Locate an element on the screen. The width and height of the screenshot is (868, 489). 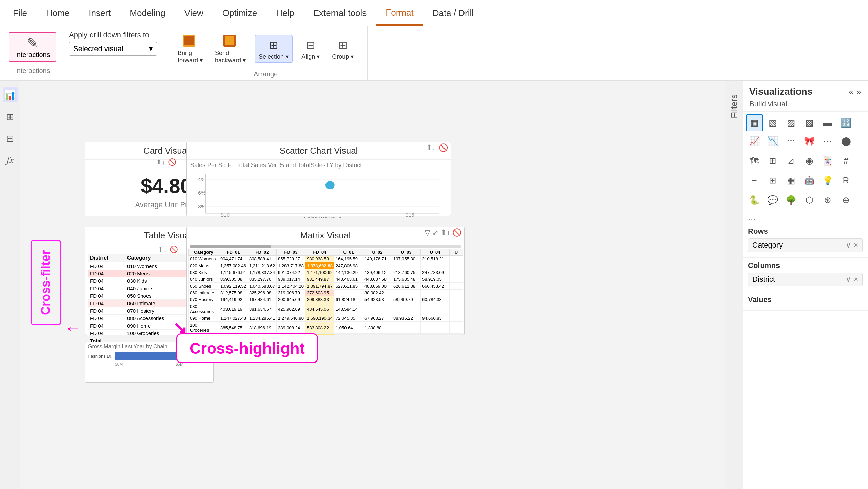
viz-icon-area: 📉 is located at coordinates (773, 141).